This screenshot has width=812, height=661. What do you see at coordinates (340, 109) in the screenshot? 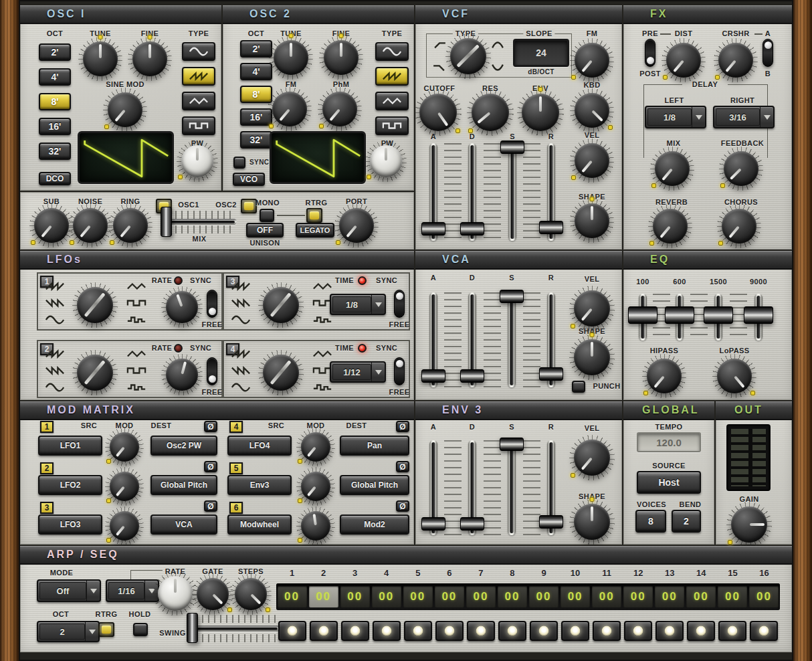
I see `osc2-phm-knob` at bounding box center [340, 109].